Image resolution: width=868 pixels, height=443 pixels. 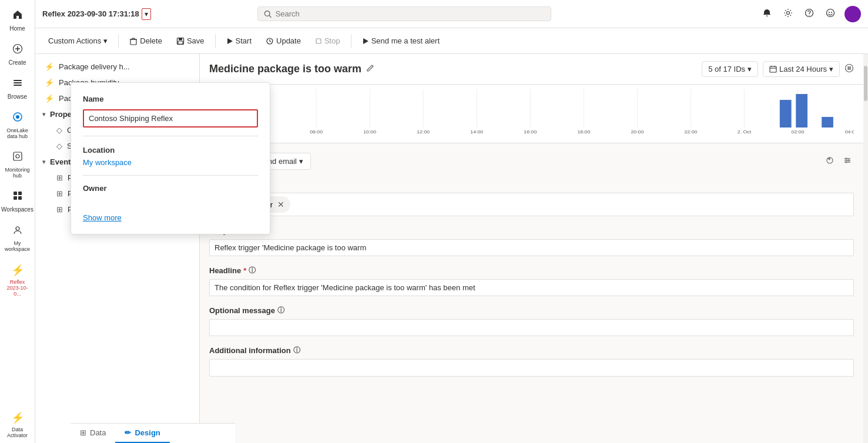 I want to click on svg-text: 10:00, so click(x=370, y=132).